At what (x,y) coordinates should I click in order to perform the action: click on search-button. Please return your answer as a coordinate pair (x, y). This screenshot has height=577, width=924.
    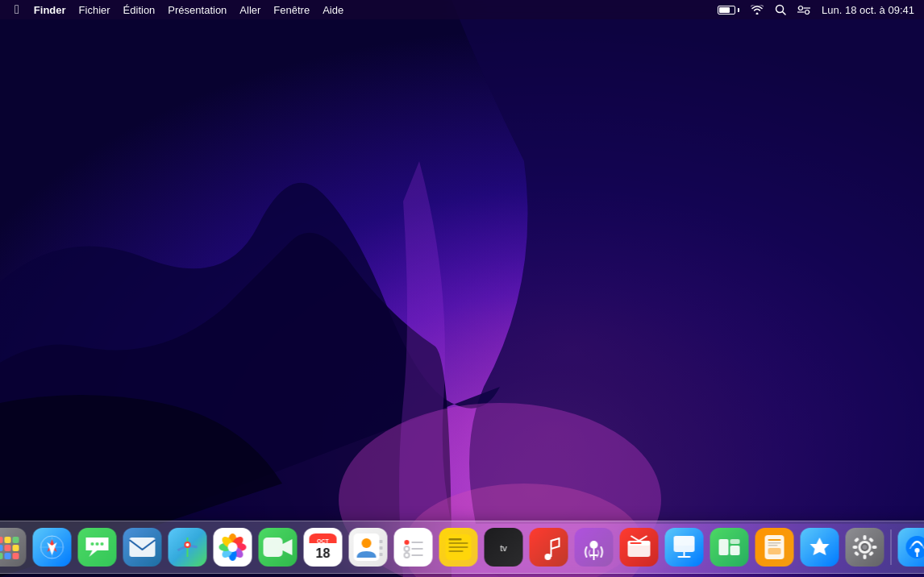
    Looking at the image, I should click on (780, 10).